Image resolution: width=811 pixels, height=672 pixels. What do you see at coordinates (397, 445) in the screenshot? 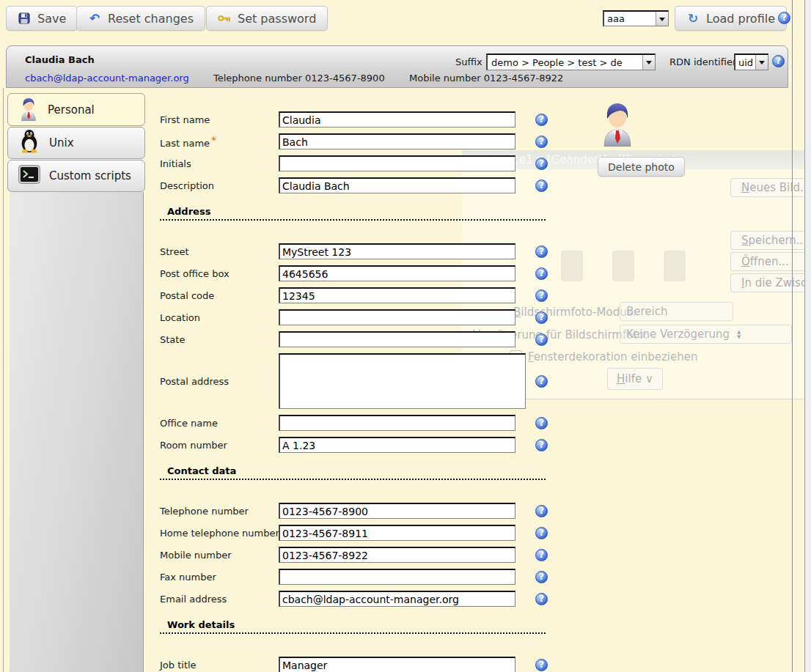
I see `room-number-input` at bounding box center [397, 445].